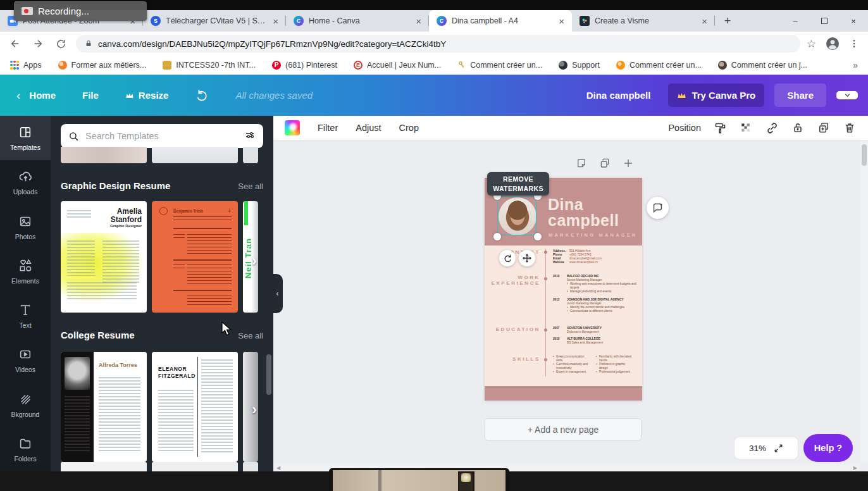  I want to click on mouse-cursor, so click(226, 329).